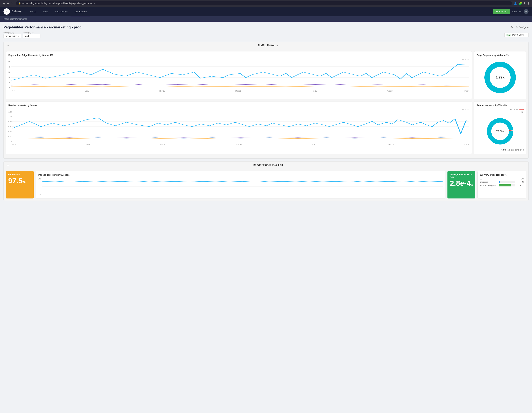  Describe the element at coordinates (239, 109) in the screenshot. I see `render-requests-no-events: no events` at that location.